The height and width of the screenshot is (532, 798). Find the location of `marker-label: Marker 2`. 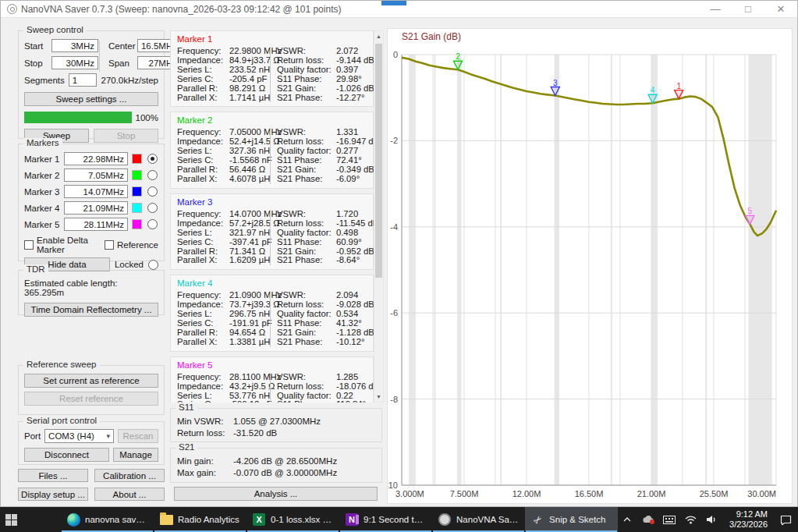

marker-label: Marker 2 is located at coordinates (42, 176).